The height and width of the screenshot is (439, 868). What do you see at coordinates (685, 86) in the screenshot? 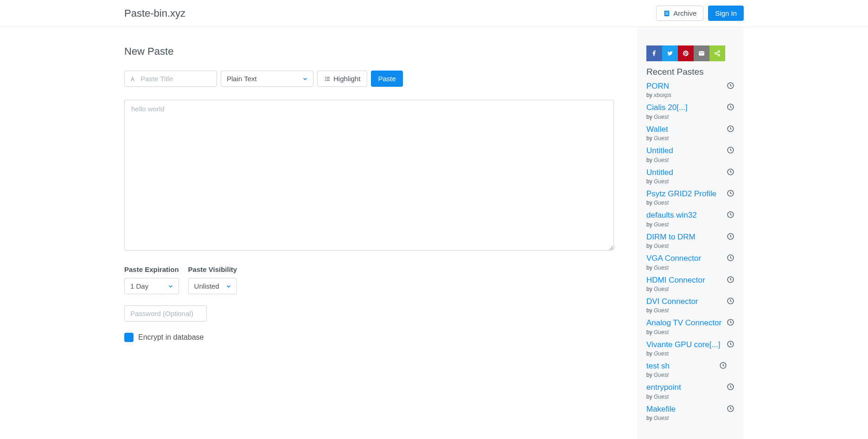
I see `recent-paste-link: PORN` at bounding box center [685, 86].